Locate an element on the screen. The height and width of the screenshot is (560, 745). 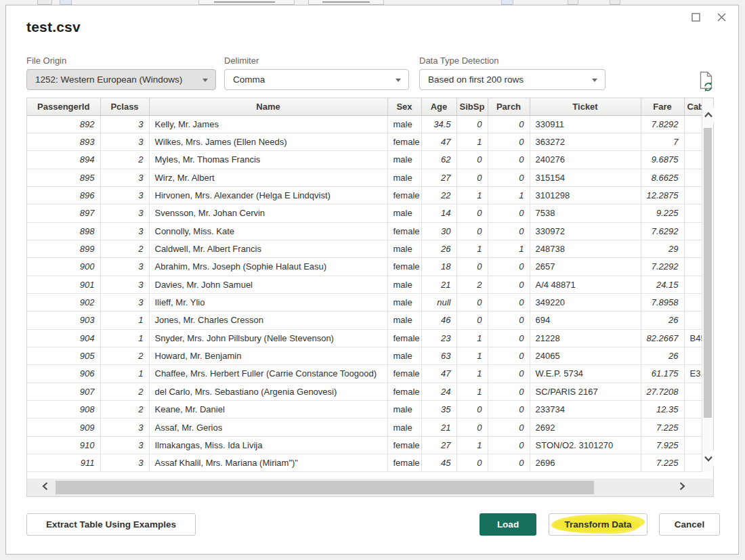
table-cell: 3 is located at coordinates (125, 302).